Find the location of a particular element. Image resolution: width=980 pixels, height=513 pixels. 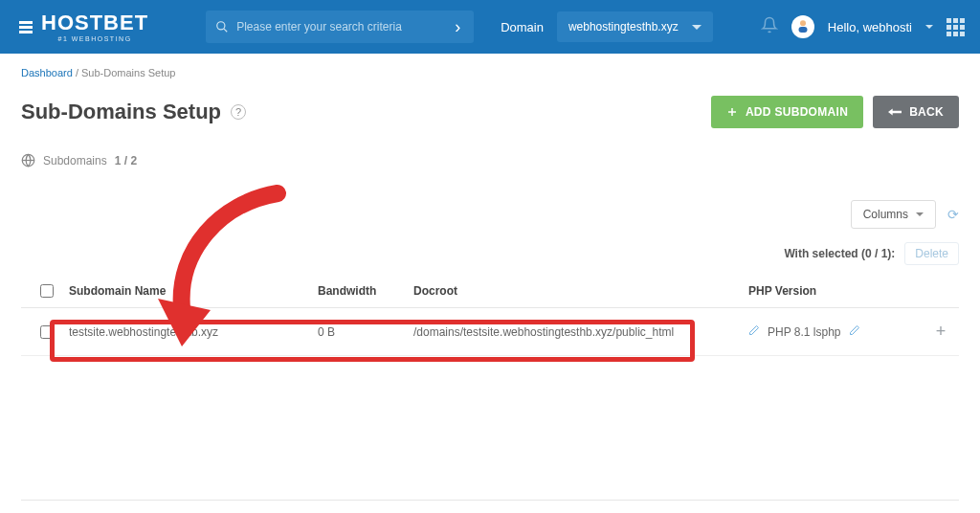

domain-label: Domain is located at coordinates (523, 27).